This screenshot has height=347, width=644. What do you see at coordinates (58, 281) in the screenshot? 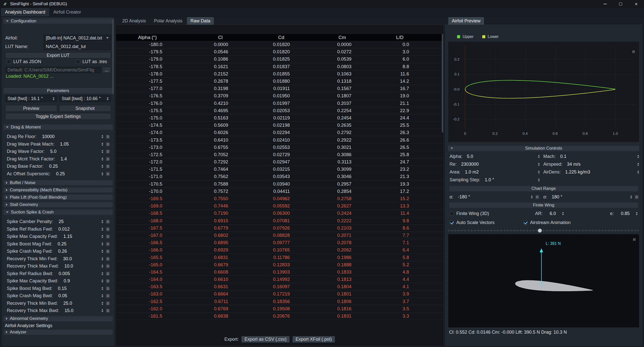
I see `param-row-spike-max-capacity-bwd: Spike Max Capacity Bwd:0.9D` at bounding box center [58, 281].